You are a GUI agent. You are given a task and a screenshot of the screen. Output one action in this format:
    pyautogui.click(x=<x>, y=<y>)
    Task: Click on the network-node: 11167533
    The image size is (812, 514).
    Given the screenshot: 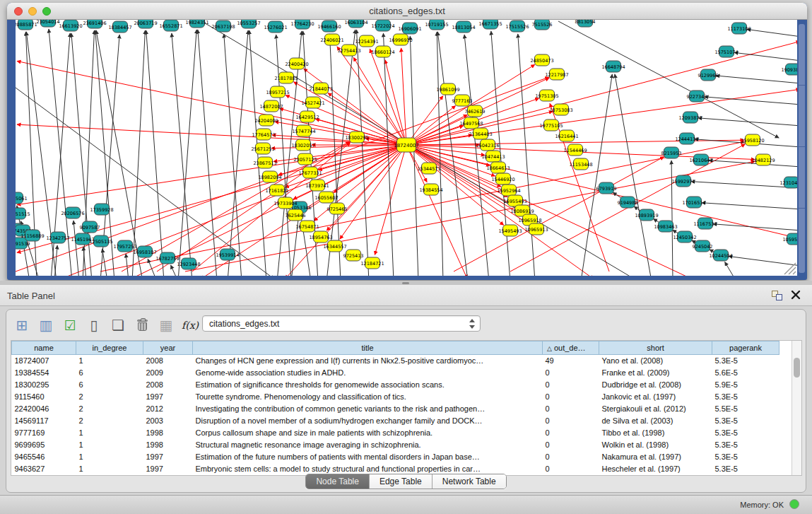 What is the action you would take?
    pyautogui.click(x=705, y=223)
    